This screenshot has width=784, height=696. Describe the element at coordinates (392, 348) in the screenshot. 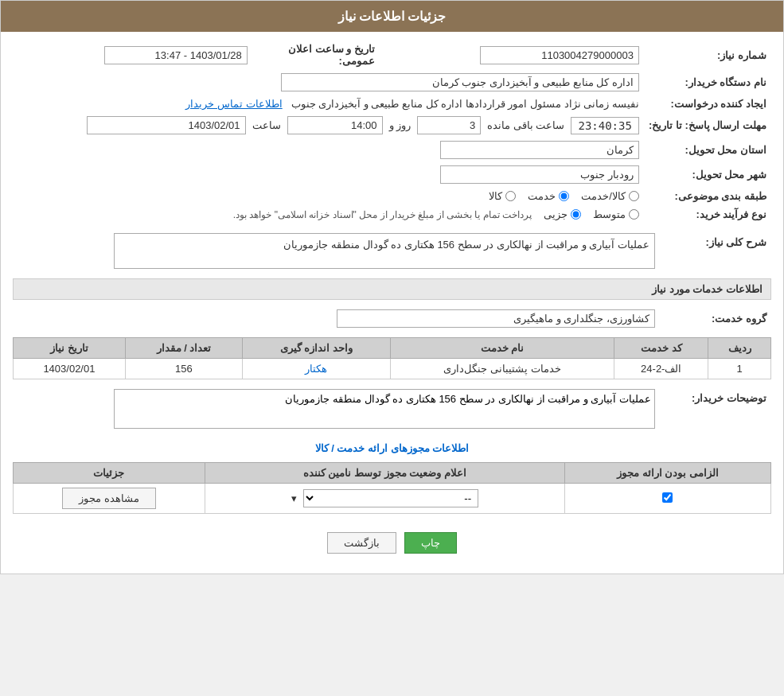

I see `services-table-head: ردیف کد خدمت نام خدمت واحد اندازه گیری ت…` at that location.